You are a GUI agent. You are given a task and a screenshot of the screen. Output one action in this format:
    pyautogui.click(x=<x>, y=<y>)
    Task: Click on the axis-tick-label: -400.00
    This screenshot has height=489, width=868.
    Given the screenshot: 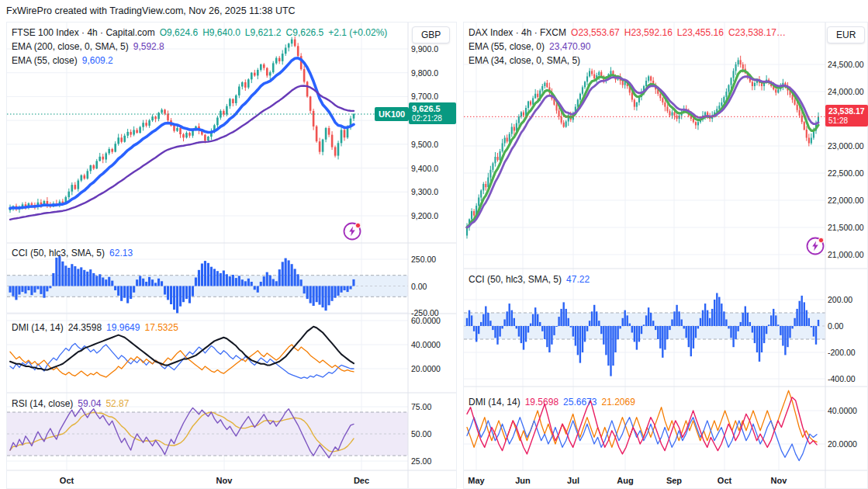 What is the action you would take?
    pyautogui.click(x=842, y=379)
    